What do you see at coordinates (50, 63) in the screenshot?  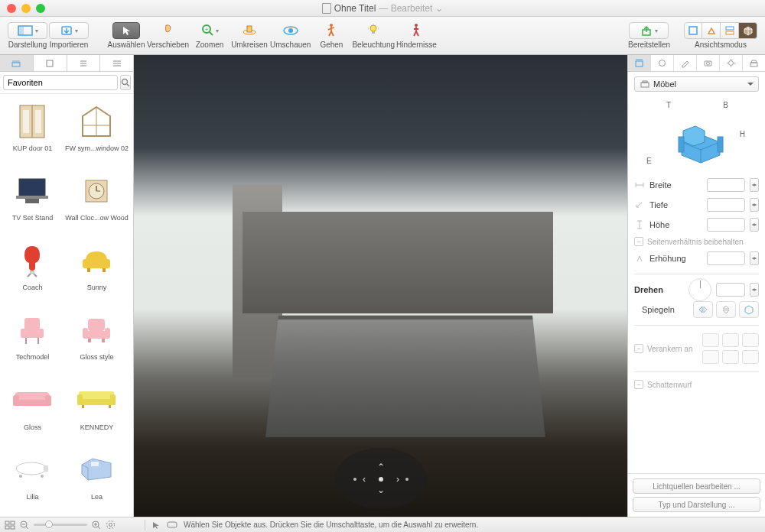 I see `library-tab-project` at bounding box center [50, 63].